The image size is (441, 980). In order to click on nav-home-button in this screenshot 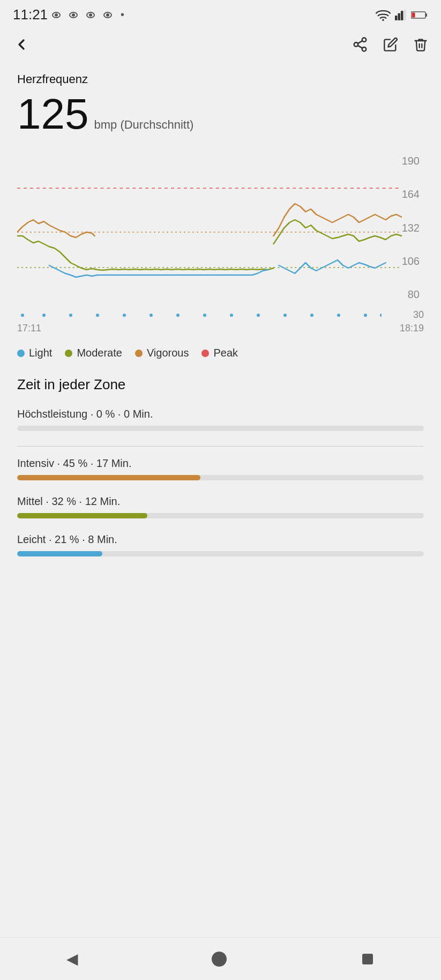, I will do `click(219, 959)`.